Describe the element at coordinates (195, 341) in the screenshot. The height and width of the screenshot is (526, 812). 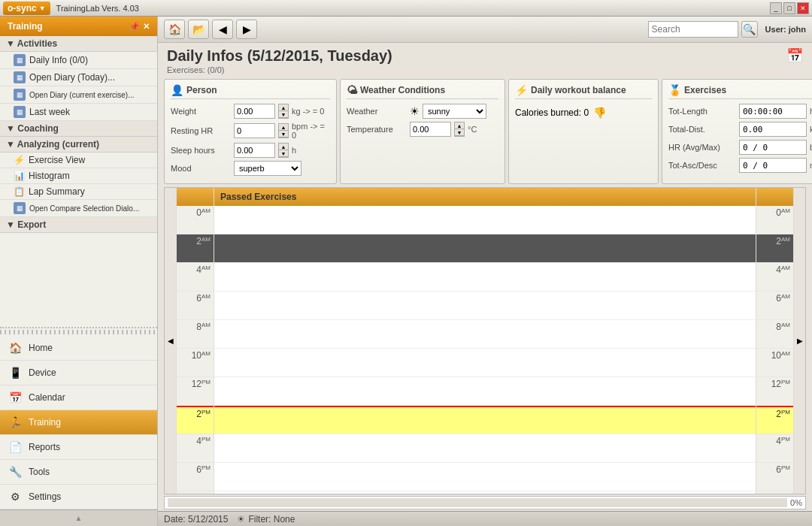
I see `left-time-column: 0AM 2AM 4AM 6AM 8AM 10AM 12PM 2PM 4PM 6P…` at that location.